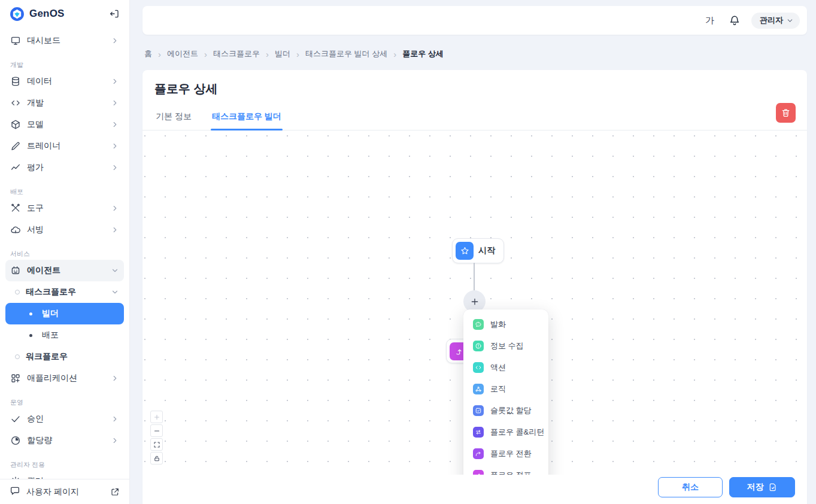 This screenshot has height=504, width=816. What do you see at coordinates (16, 81) in the screenshot?
I see `database-icon` at bounding box center [16, 81].